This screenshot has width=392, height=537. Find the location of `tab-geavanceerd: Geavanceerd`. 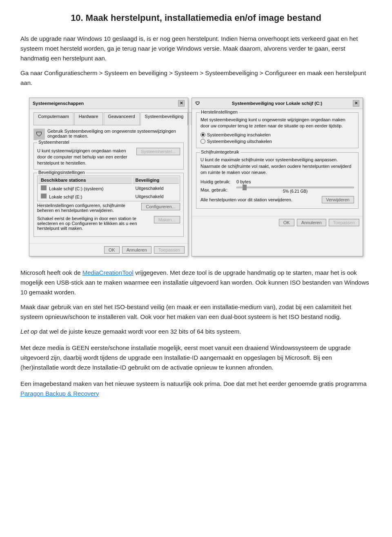

tab-geavanceerd: Geavanceerd is located at coordinates (122, 118).